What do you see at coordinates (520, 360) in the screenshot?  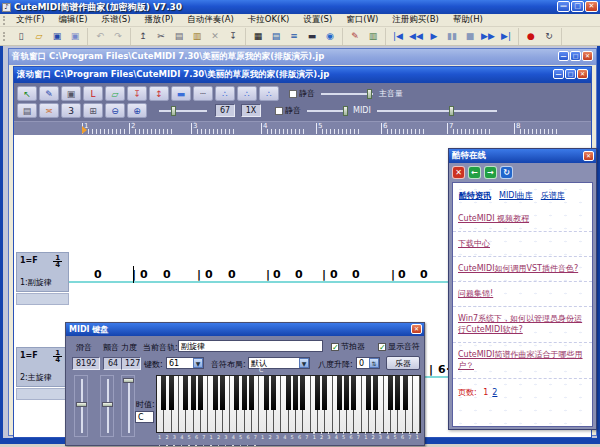 I see `online-link-5: CuteMIDI简谱作曲家适合于哪些用户？` at bounding box center [520, 360].